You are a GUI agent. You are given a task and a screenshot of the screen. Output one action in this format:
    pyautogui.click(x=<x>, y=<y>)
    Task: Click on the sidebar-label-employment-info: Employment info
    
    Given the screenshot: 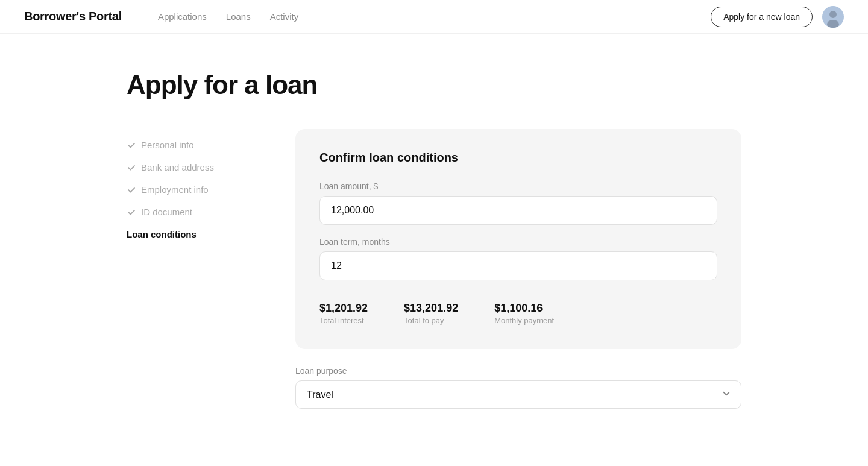 What is the action you would take?
    pyautogui.click(x=175, y=189)
    